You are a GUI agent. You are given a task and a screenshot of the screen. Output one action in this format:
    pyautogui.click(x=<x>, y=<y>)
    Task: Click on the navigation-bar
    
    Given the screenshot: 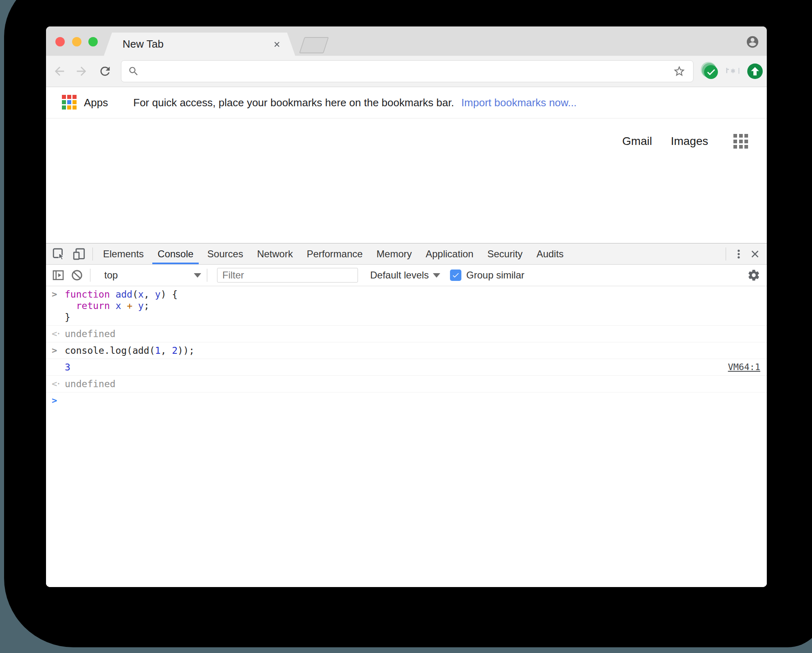 What is the action you would take?
    pyautogui.click(x=406, y=72)
    